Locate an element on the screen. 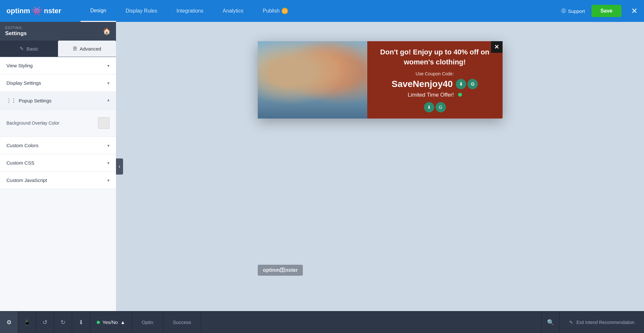 Image resolution: width=644 pixels, height=333 pixels. tab-advanced: ☰ Advanced is located at coordinates (87, 49).